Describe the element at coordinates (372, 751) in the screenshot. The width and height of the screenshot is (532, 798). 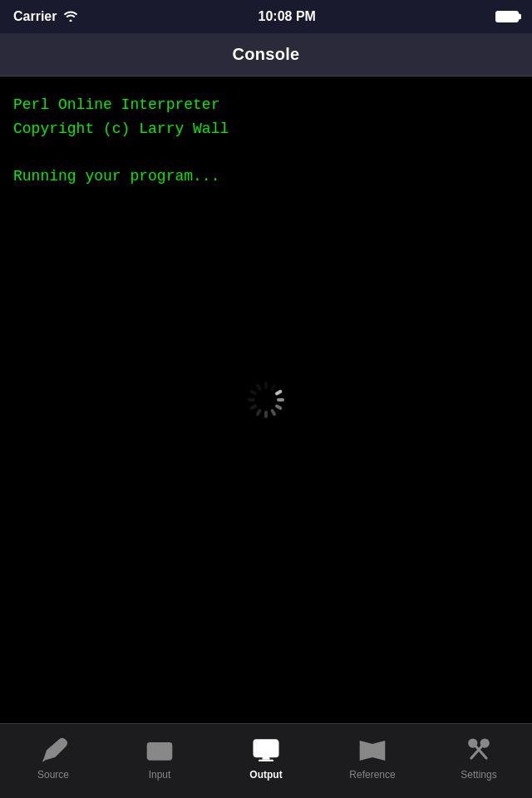
I see `reference-icon` at that location.